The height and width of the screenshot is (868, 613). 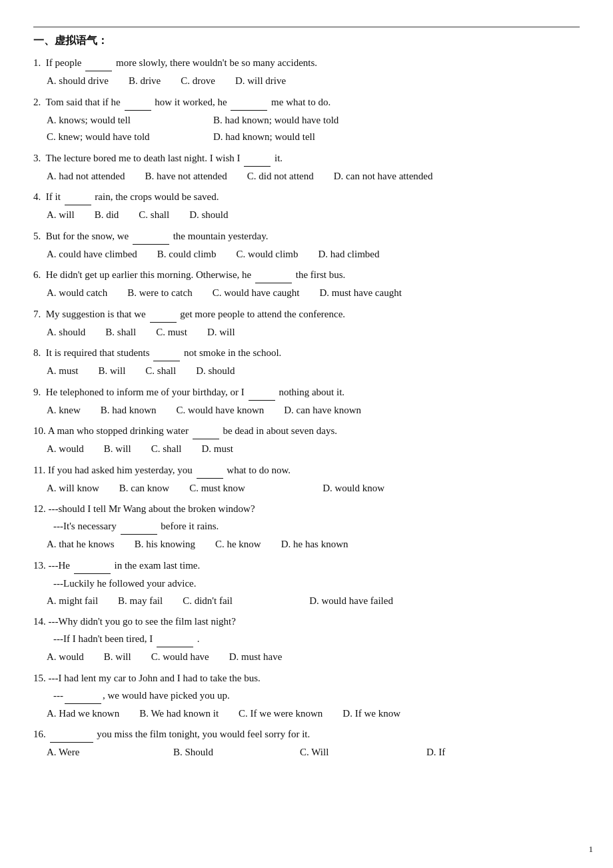 I want to click on q15-line1: 15. ---I had lent my car to John and I h…, so click(x=306, y=678).